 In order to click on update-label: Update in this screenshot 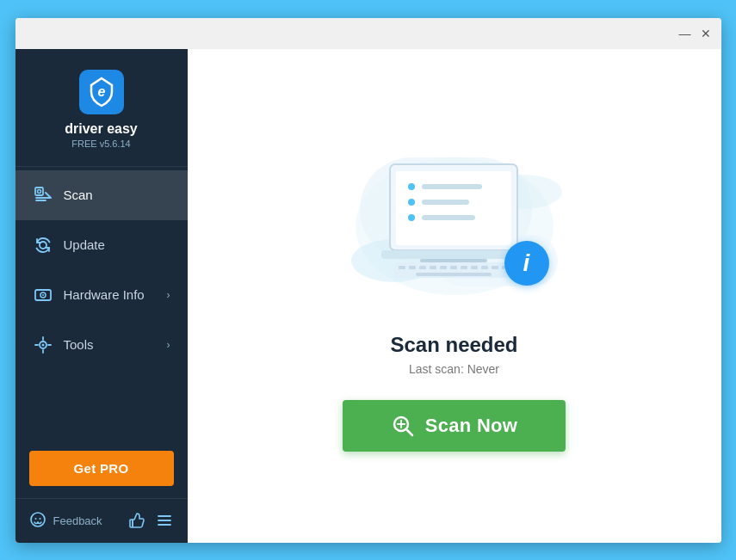, I will do `click(84, 244)`.